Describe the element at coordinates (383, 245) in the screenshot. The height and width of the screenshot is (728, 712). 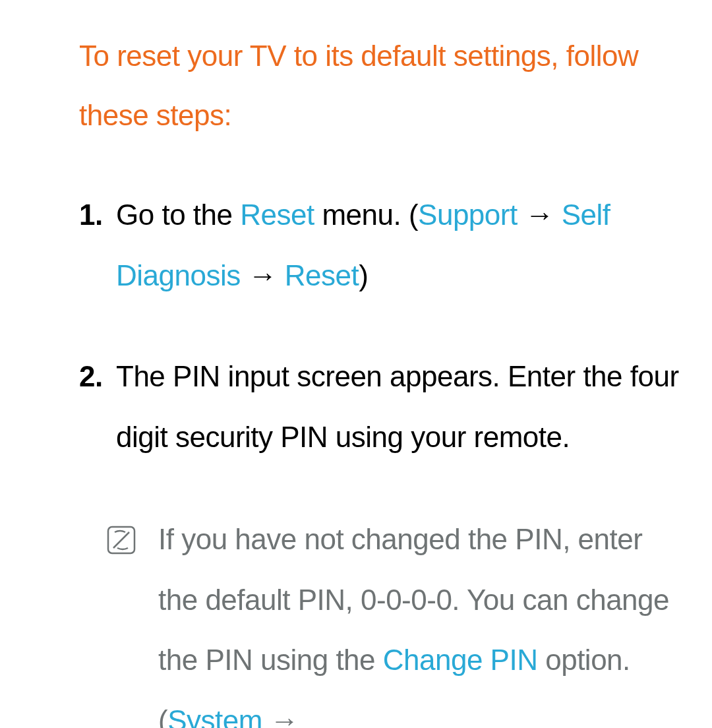
I see `step-1: Go to the Reset menu. (Support → Self Di…` at that location.